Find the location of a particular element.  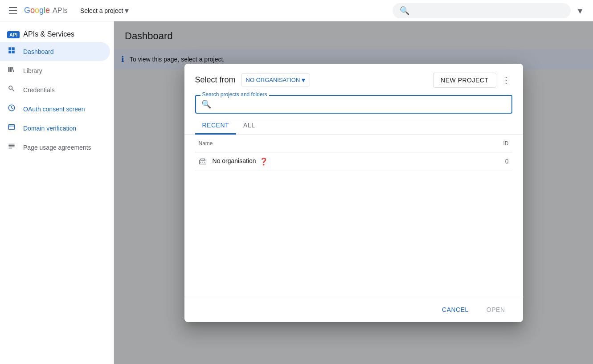

search-field-wrapper: 🔍 is located at coordinates (354, 104).